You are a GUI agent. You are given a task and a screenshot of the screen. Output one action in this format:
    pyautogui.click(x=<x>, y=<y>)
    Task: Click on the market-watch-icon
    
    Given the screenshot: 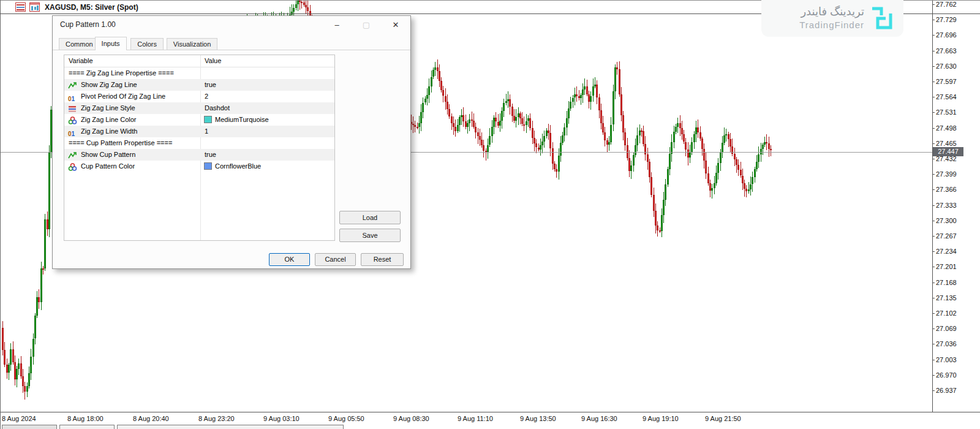 What is the action you would take?
    pyautogui.click(x=21, y=7)
    